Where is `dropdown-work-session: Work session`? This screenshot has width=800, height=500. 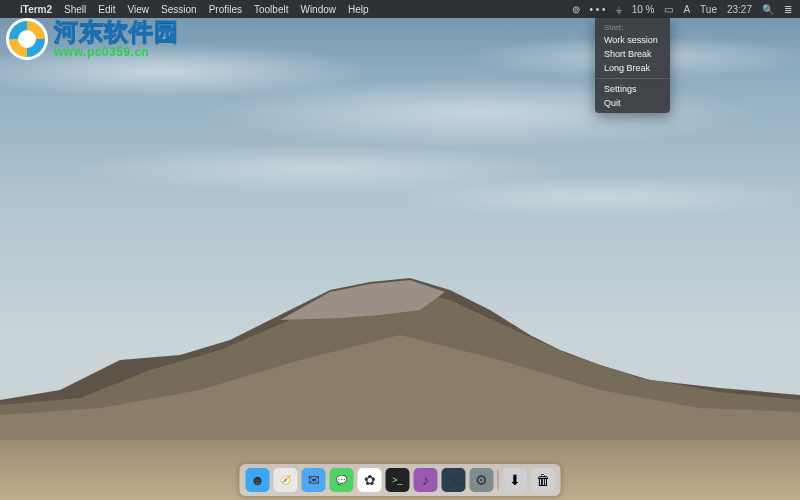
dropdown-work-session: Work session is located at coordinates (632, 40).